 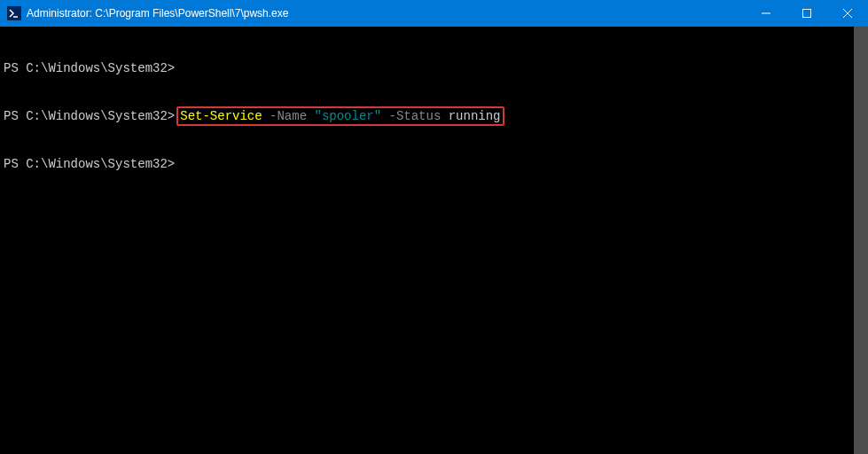 I want to click on maximize-button, so click(x=807, y=13).